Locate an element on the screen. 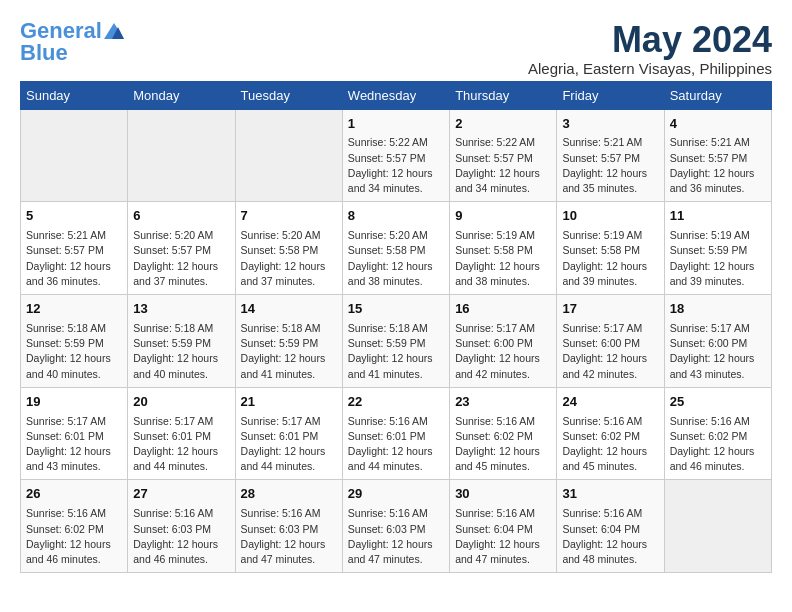 The image size is (792, 612). weekday-header-row: SundayMondayTuesdayWednesdayThursdayFrid… is located at coordinates (396, 95).